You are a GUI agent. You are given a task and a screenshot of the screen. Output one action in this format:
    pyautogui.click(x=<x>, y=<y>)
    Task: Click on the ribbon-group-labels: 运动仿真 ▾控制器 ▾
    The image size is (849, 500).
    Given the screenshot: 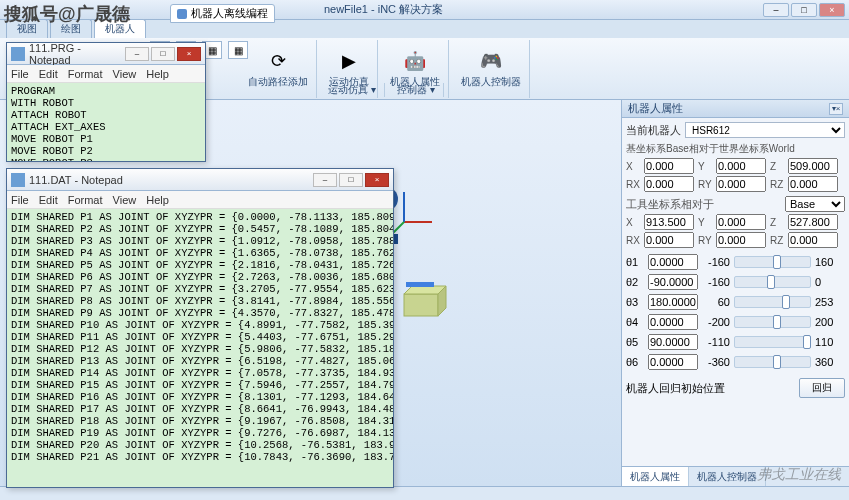 What is the action you would take?
    pyautogui.click(x=430, y=90)
    